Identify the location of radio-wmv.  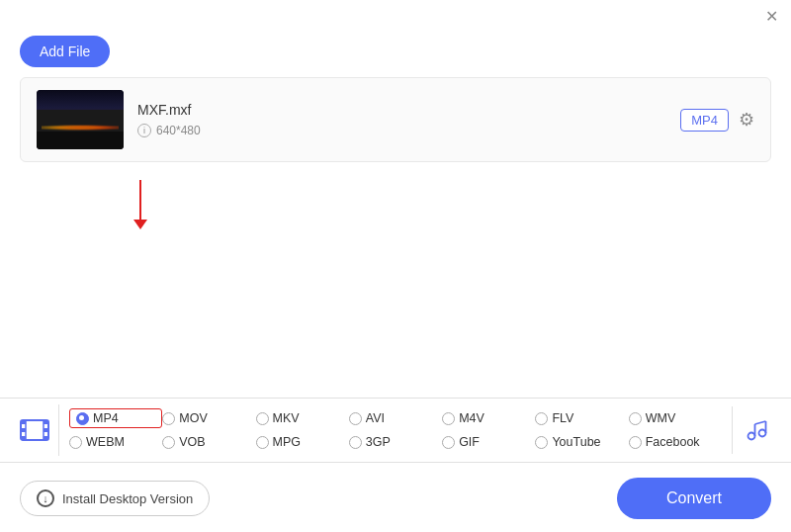
(635, 419).